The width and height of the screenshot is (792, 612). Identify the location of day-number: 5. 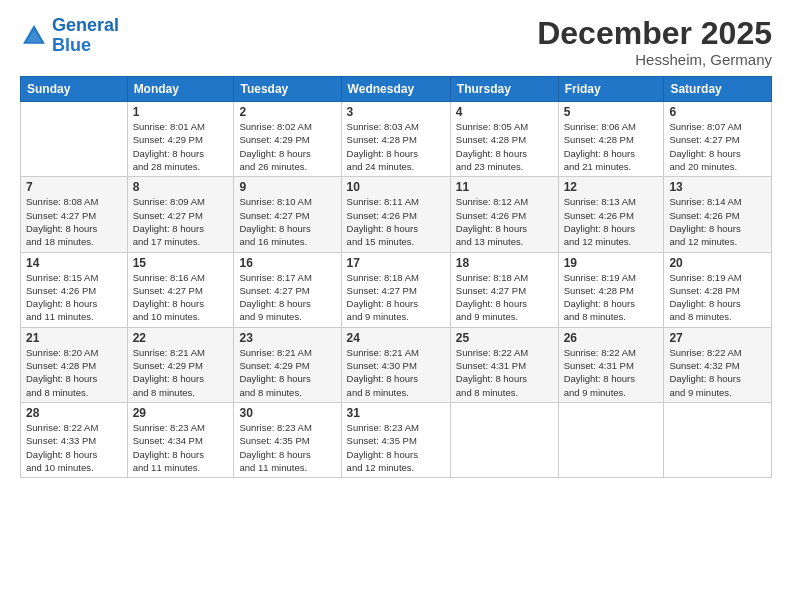
(612, 112).